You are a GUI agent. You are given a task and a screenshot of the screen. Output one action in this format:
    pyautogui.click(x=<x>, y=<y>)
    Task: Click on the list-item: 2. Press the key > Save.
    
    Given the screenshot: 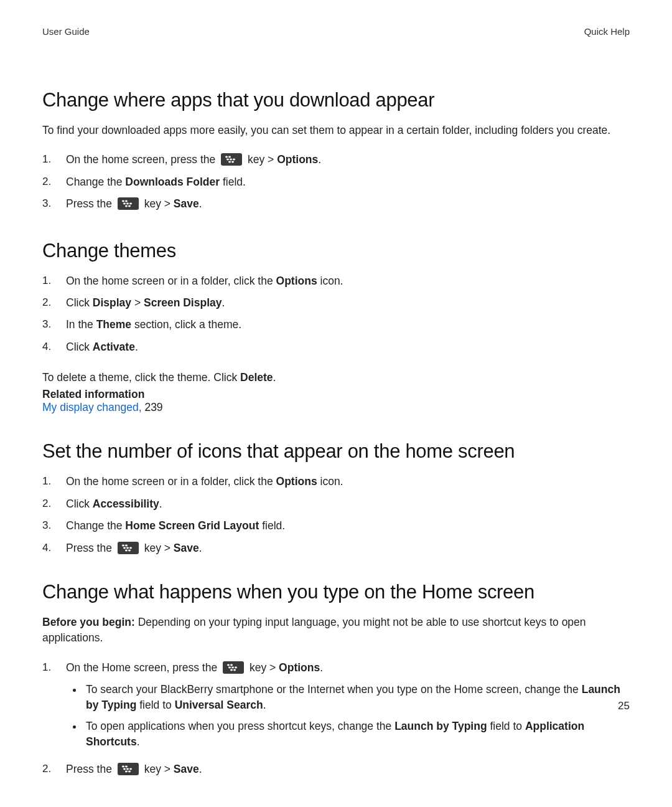 What is the action you would take?
    pyautogui.click(x=336, y=770)
    